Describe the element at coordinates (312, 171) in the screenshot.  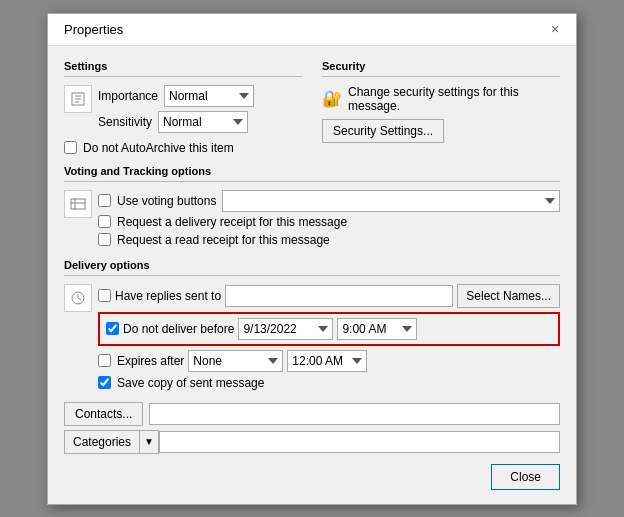
I see `voting-header: Voting and Tracking options` at that location.